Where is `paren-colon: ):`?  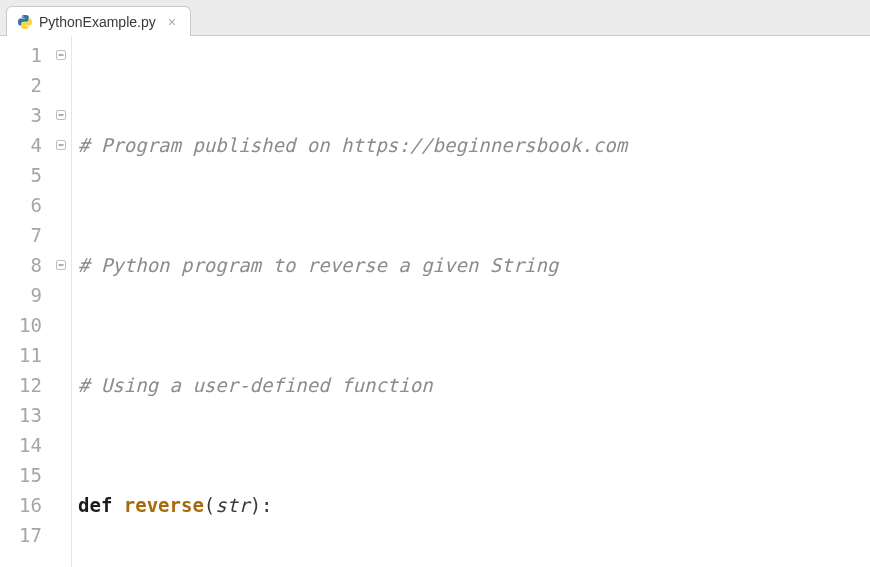
paren-colon: ): is located at coordinates (262, 505).